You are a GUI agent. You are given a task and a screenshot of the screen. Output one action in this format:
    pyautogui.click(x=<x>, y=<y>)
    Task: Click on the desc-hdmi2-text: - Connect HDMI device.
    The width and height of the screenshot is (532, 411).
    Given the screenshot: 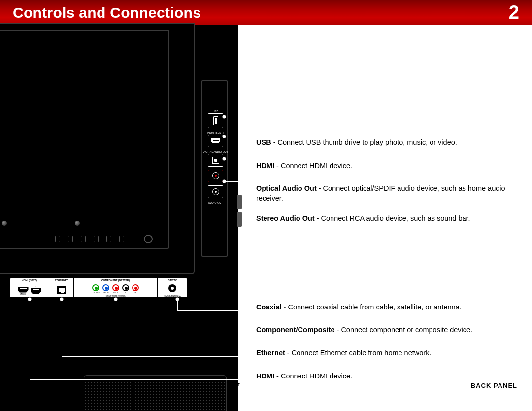 What is the action you would take?
    pyautogui.click(x=313, y=376)
    